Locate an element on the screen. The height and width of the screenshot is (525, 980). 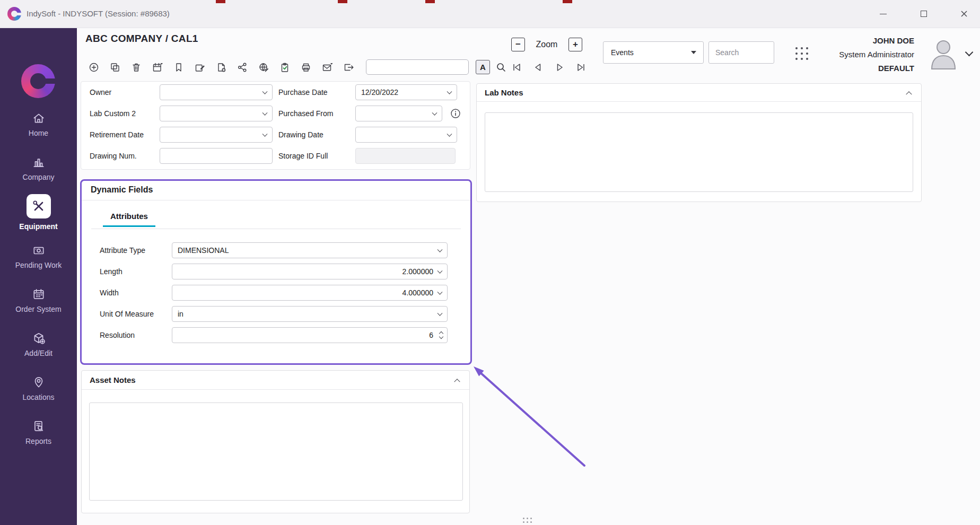
record-navigation is located at coordinates (549, 67).